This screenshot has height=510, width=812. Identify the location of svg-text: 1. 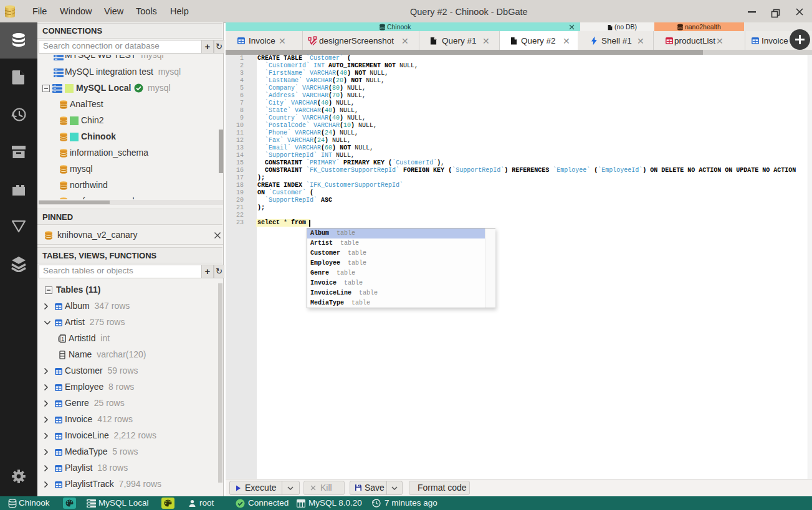
(62, 339).